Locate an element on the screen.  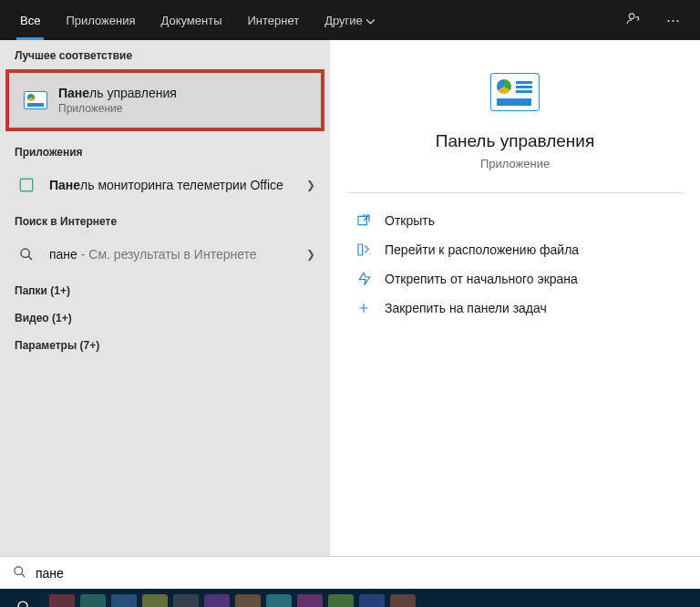
action-pin-taskbar: Закрепить на панели задач is located at coordinates (515, 308).